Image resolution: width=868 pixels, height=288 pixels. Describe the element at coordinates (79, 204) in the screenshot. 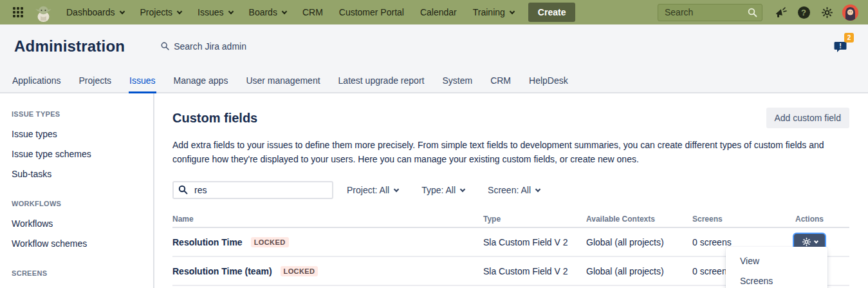

I see `sidebar-section-title: WORKFLOWS` at that location.